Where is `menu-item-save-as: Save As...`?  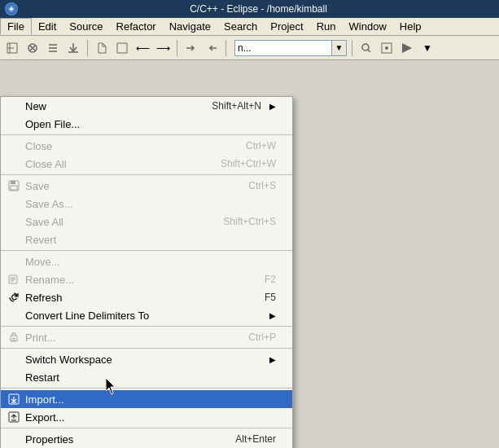 menu-item-save-as: Save As... is located at coordinates (147, 204).